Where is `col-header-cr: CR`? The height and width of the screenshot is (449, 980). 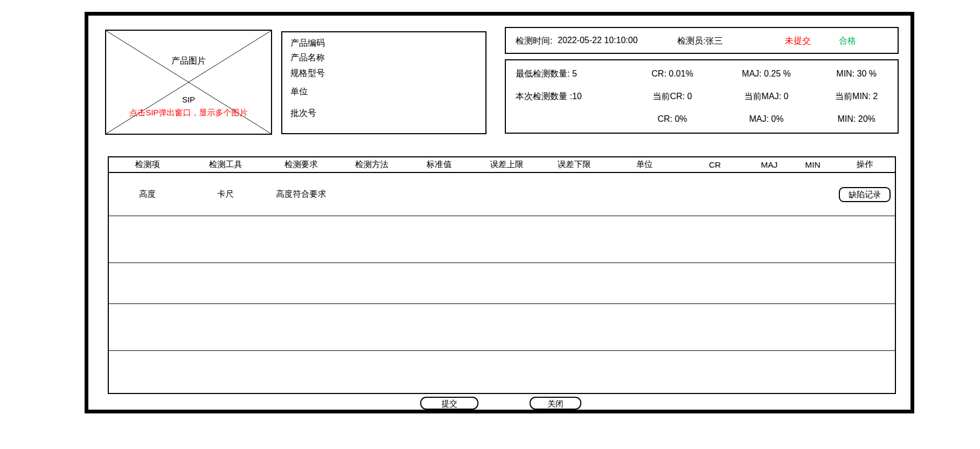
col-header-cr: CR is located at coordinates (715, 165).